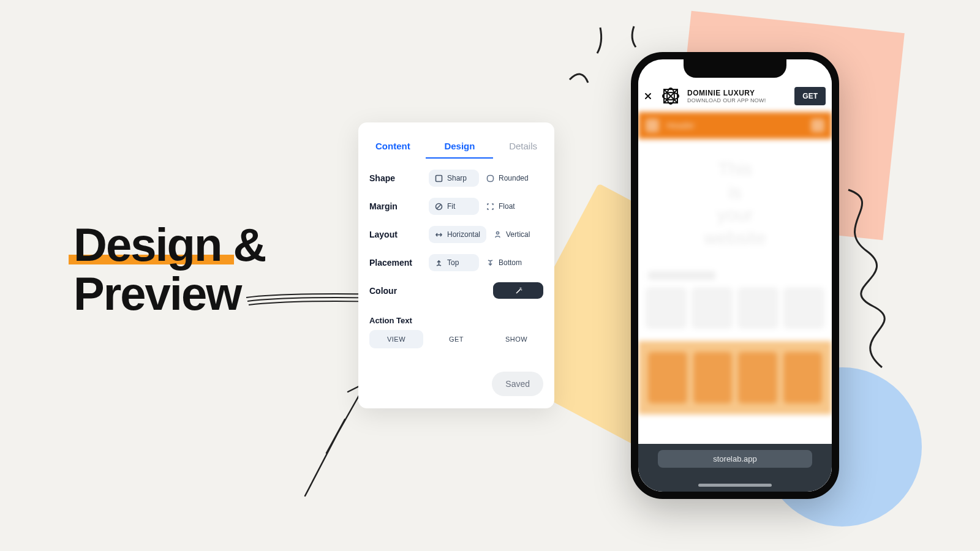 The height and width of the screenshot is (551, 980). I want to click on float-icon, so click(490, 207).